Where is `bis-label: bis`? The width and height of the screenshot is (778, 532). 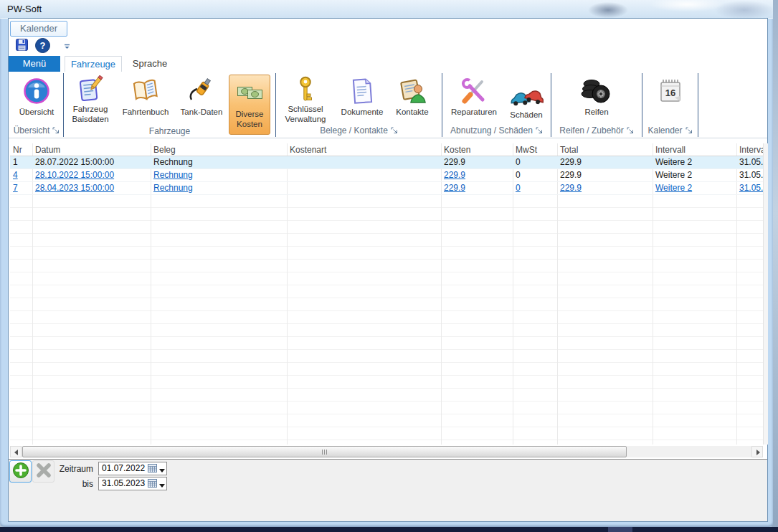 bis-label: bis is located at coordinates (65, 484).